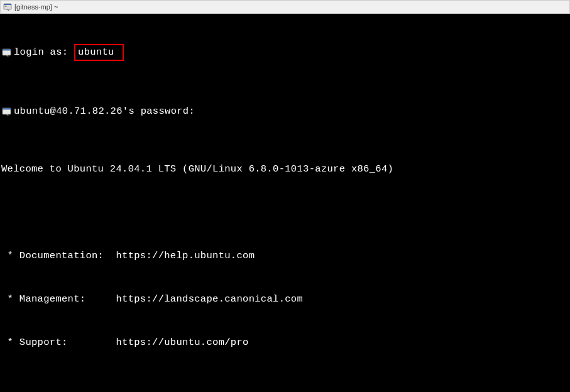 The image size is (570, 392). I want to click on doc-line: * Documentation: https://help.ubuntu.com, so click(285, 256).